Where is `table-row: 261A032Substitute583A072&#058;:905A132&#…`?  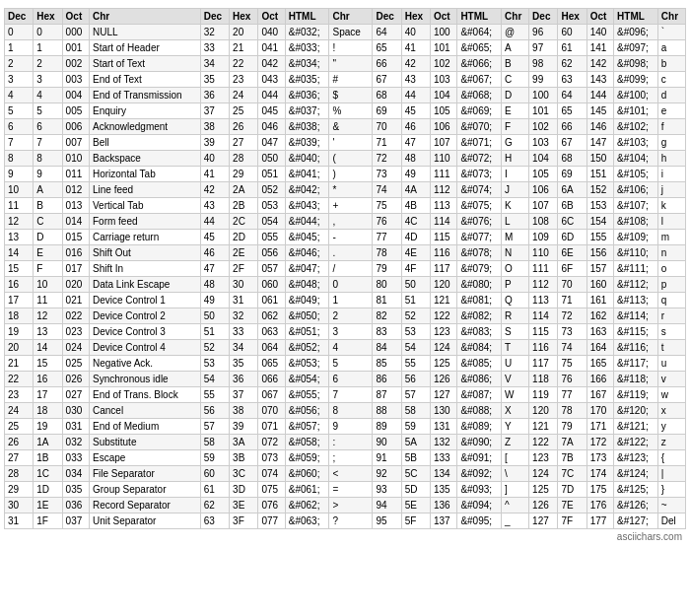 table-row: 261A032Substitute583A072&#058;:905A132&#… is located at coordinates (345, 443).